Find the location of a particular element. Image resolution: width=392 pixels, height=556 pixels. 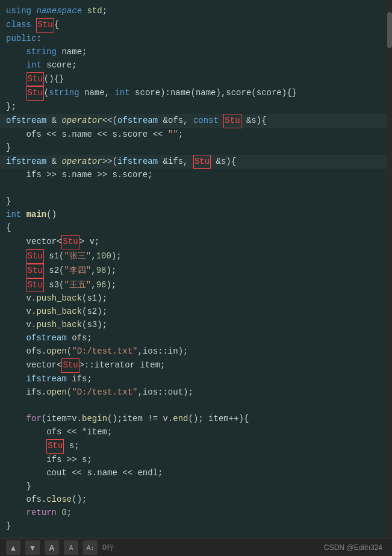

string-literal: "王五" is located at coordinates (77, 286).